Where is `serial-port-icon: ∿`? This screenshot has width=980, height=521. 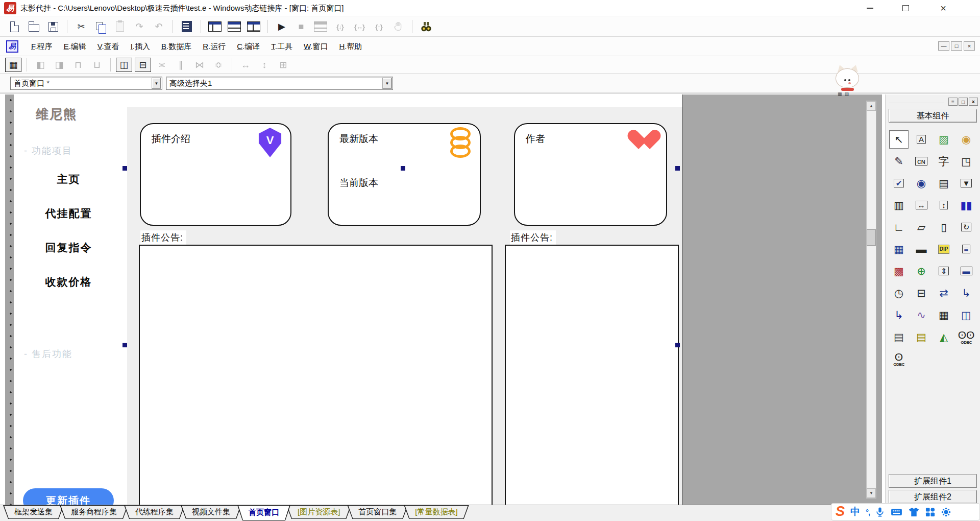
serial-port-icon: ∿ is located at coordinates (921, 315).